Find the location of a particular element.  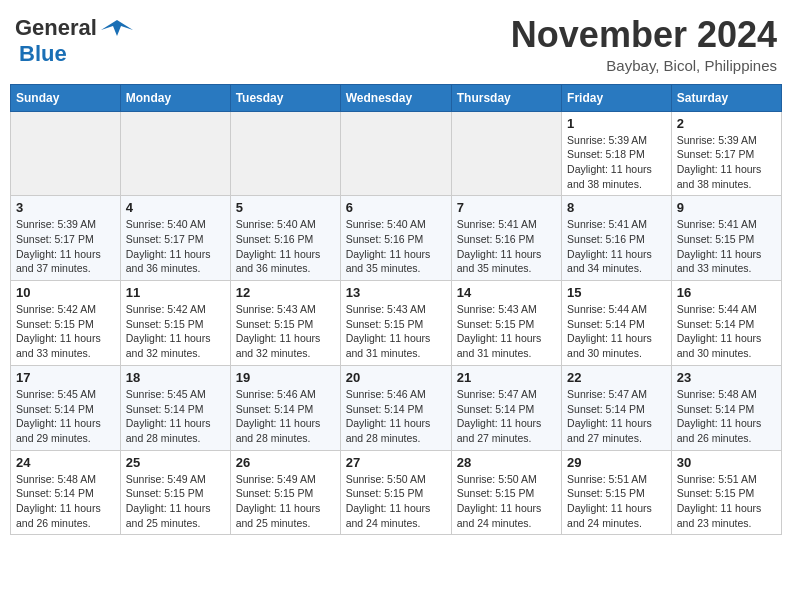

title-block: November 2024 Baybay, Bicol, Philippines is located at coordinates (644, 44).